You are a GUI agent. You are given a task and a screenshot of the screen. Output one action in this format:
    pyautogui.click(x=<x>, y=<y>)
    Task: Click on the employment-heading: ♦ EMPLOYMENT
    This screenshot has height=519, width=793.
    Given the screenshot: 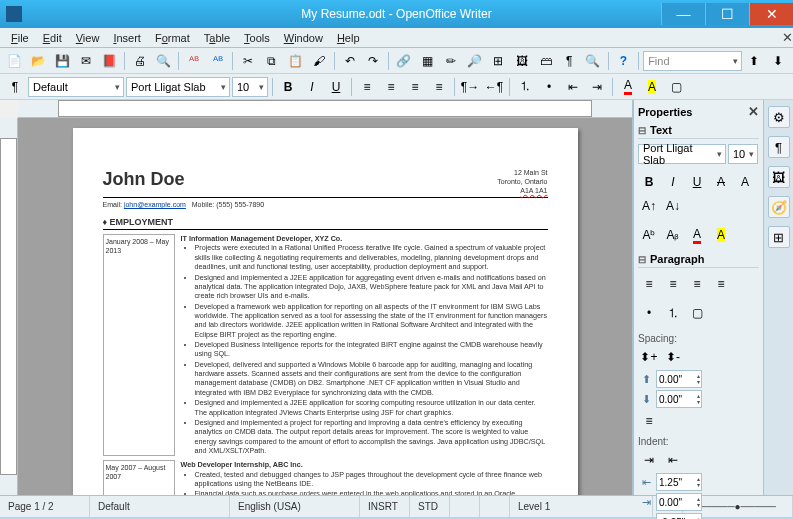 What is the action you would take?
    pyautogui.click(x=326, y=224)
    